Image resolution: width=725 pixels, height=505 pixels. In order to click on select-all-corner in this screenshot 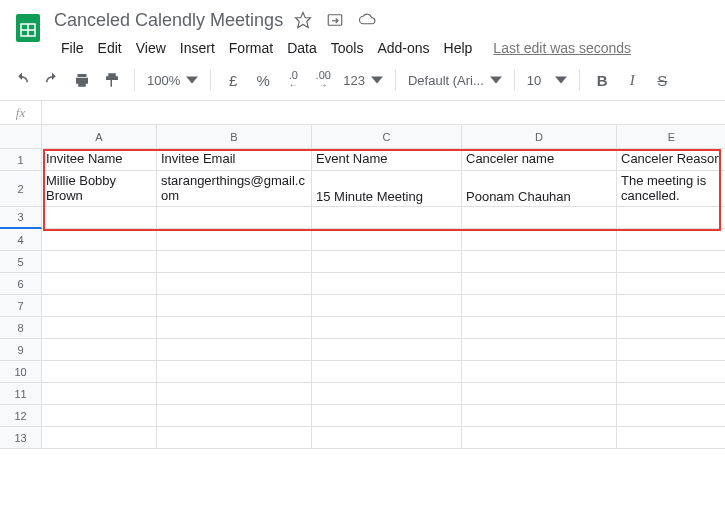, I will do `click(21, 137)`.